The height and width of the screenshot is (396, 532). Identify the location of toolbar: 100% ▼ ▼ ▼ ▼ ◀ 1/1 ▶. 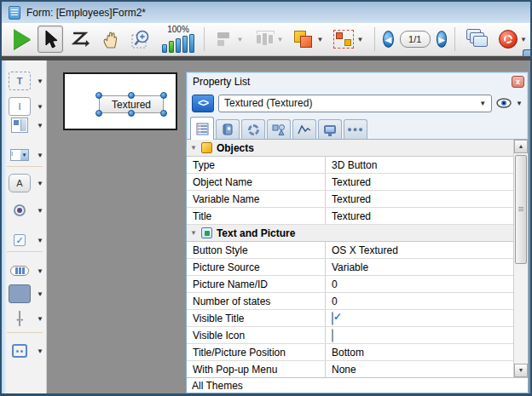
(266, 39).